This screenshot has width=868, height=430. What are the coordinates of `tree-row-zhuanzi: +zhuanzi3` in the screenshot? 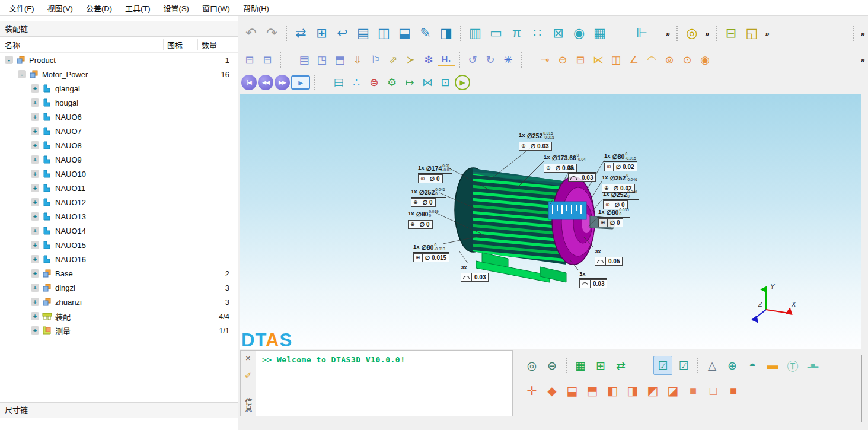 It's located at (119, 302).